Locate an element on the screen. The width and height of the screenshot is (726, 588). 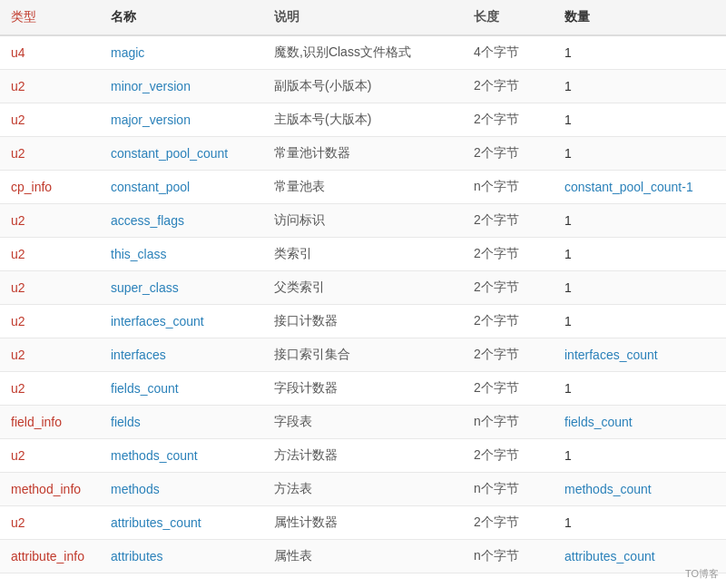
cell-name: magic is located at coordinates (182, 53).